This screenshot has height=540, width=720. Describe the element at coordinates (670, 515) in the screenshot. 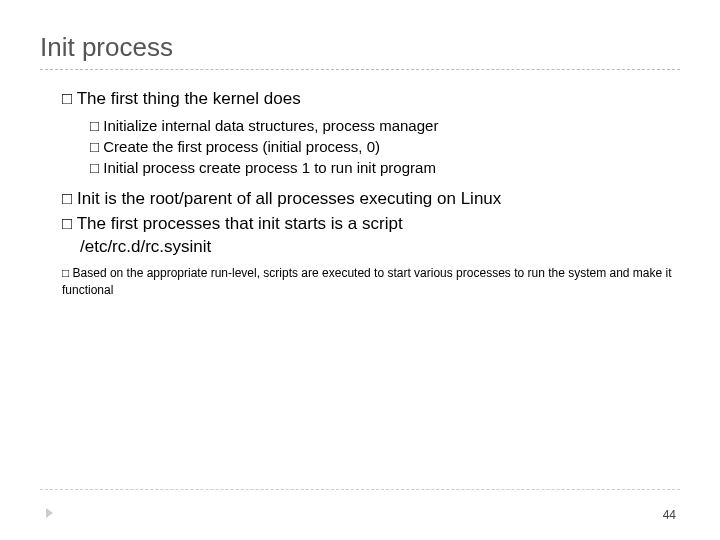

I see `page-number: 44` at that location.